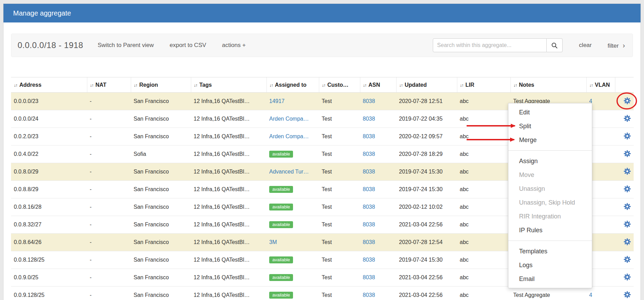 Image resolution: width=644 pixels, height=300 pixels. I want to click on assigned-to-link: 14917, so click(277, 101).